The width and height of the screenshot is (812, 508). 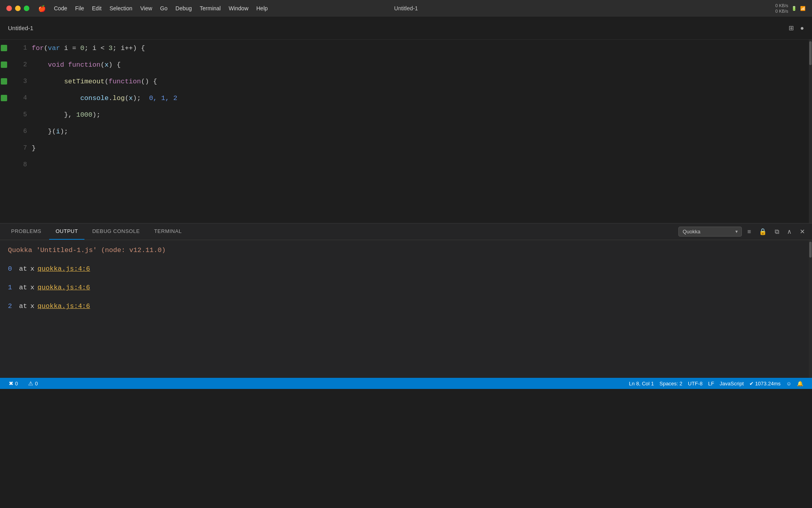 I want to click on spaces-item: Spaces: 2, so click(x=671, y=383).